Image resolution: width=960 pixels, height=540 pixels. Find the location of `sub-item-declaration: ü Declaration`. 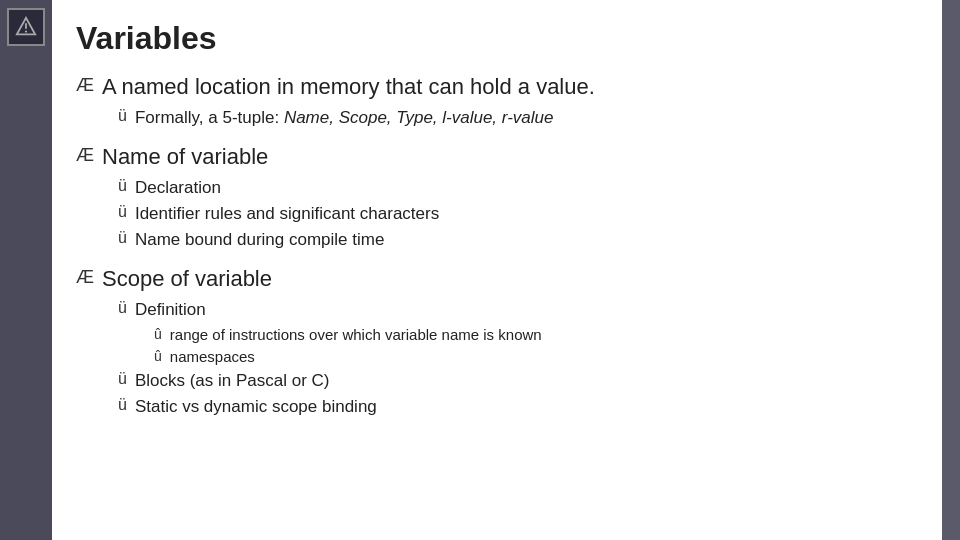

sub-item-declaration: ü Declaration is located at coordinates (515, 188).